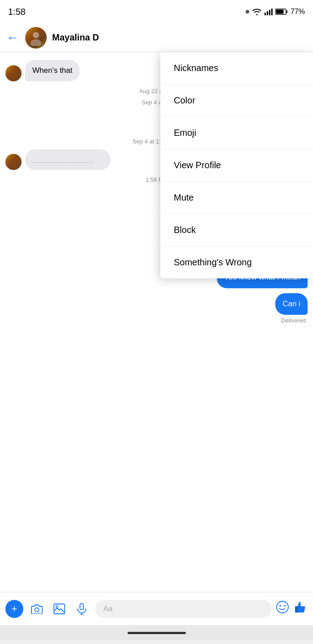 The height and width of the screenshot is (644, 313). Describe the element at coordinates (282, 12) in the screenshot. I see `battery-icon` at that location.